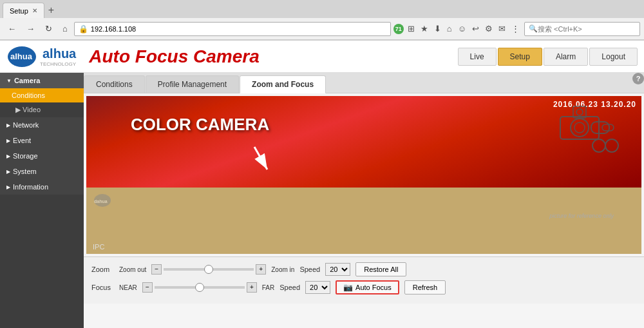 The image size is (644, 328). Describe the element at coordinates (638, 79) in the screenshot. I see `help-button: ?` at that location.